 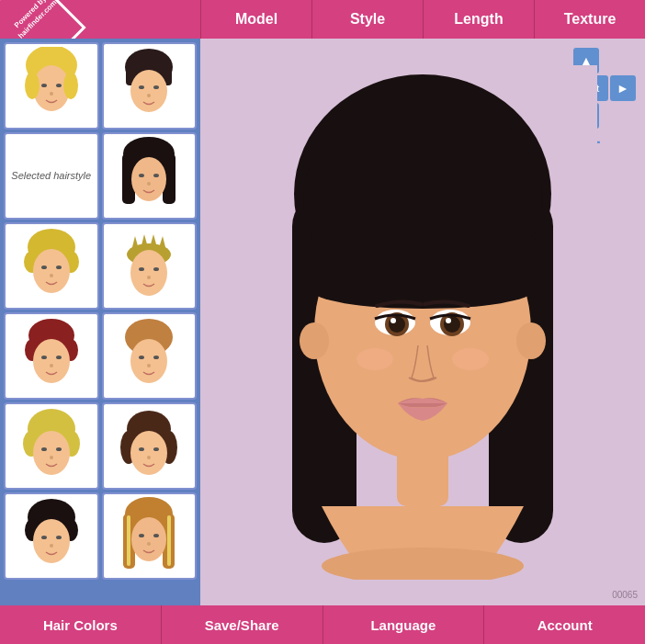 What do you see at coordinates (100, 176) in the screenshot?
I see `hairstyle-row-2: Selected hairstyle` at bounding box center [100, 176].